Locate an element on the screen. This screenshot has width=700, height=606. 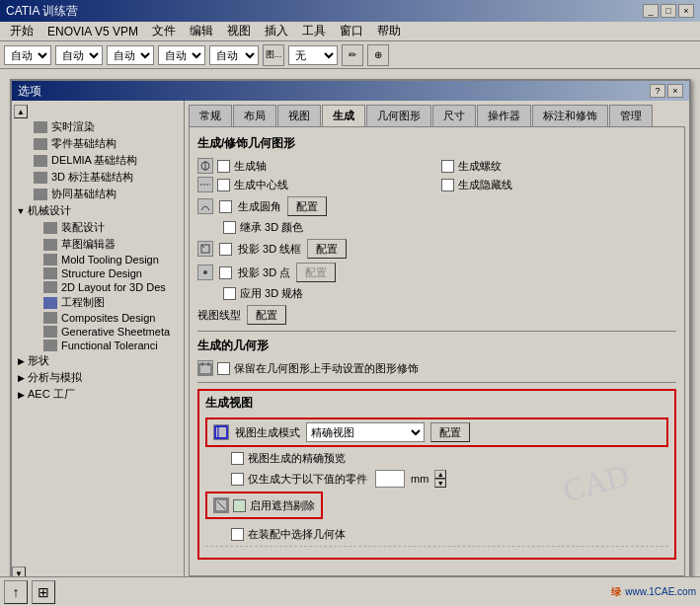
viewline-row: 视图线型 配置 is located at coordinates (436, 315).